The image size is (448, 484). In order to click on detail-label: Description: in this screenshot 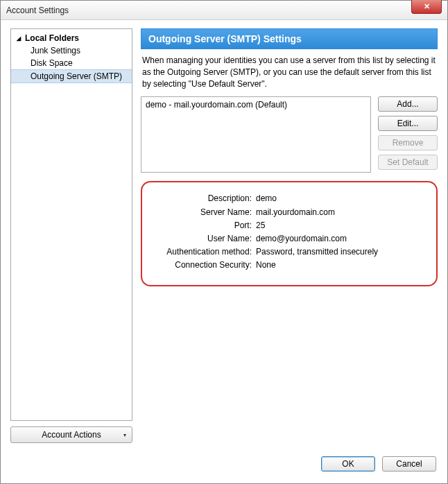, I will do `click(204, 198)`.